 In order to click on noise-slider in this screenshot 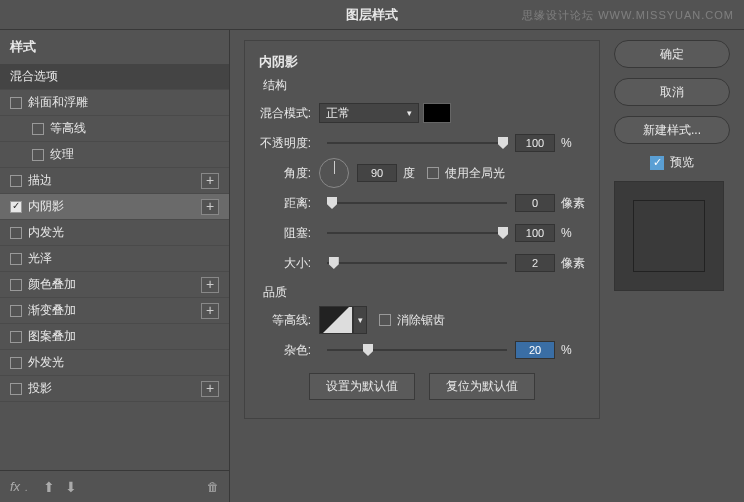, I will do `click(417, 350)`.